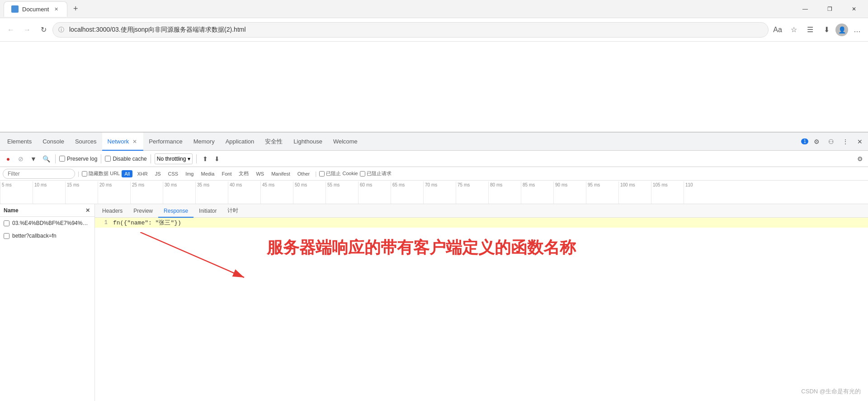  What do you see at coordinates (49, 193) in the screenshot?
I see `timeline-tick: 10 ms` at bounding box center [49, 193].